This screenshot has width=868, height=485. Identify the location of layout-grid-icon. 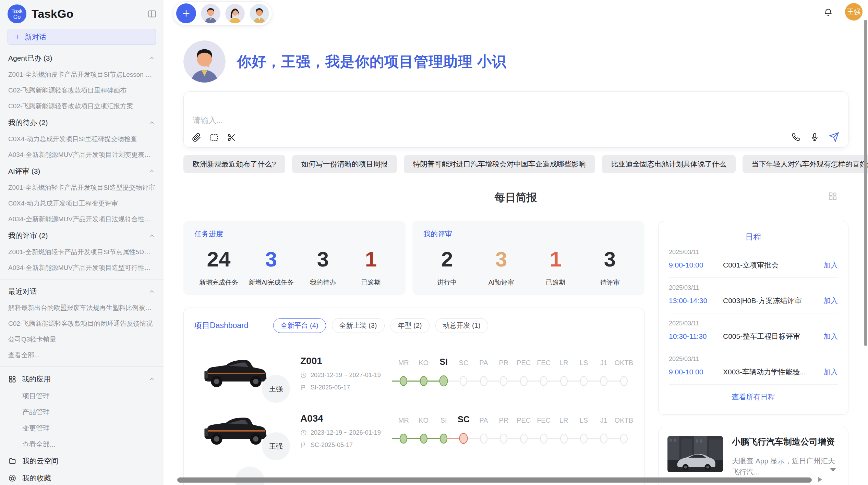
(833, 196).